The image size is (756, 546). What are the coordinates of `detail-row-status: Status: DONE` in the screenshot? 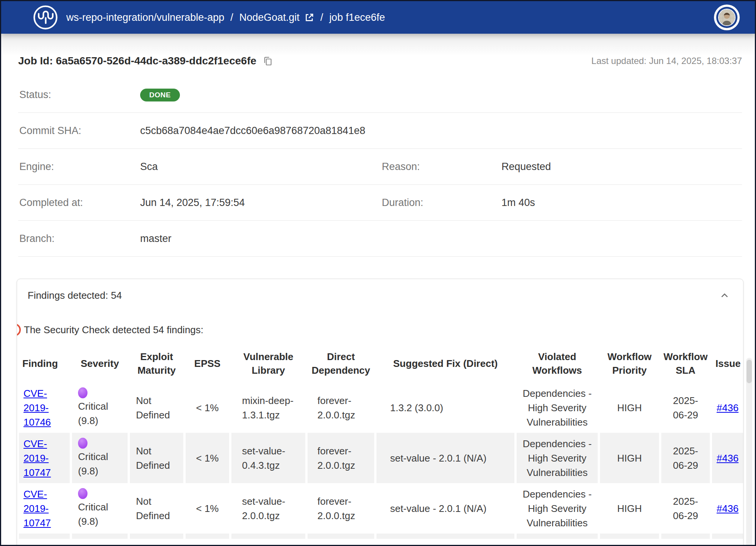 It's located at (380, 95).